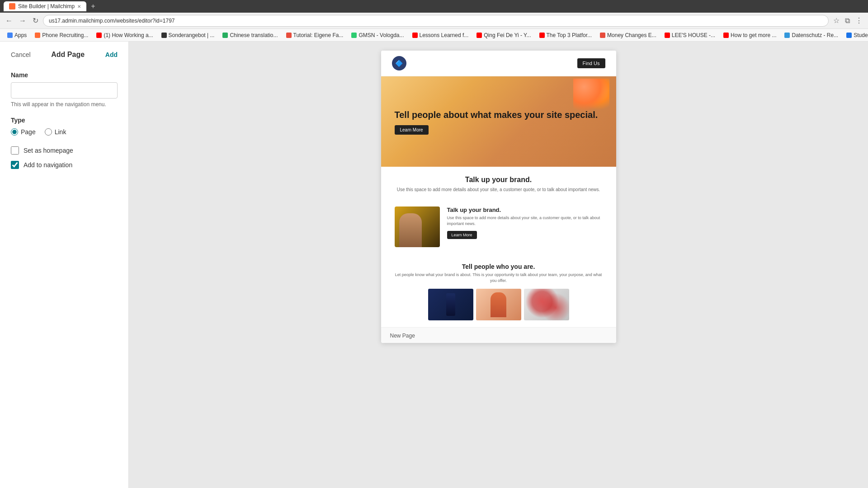  What do you see at coordinates (21, 55) in the screenshot?
I see `cancel-button: Cancel` at bounding box center [21, 55].